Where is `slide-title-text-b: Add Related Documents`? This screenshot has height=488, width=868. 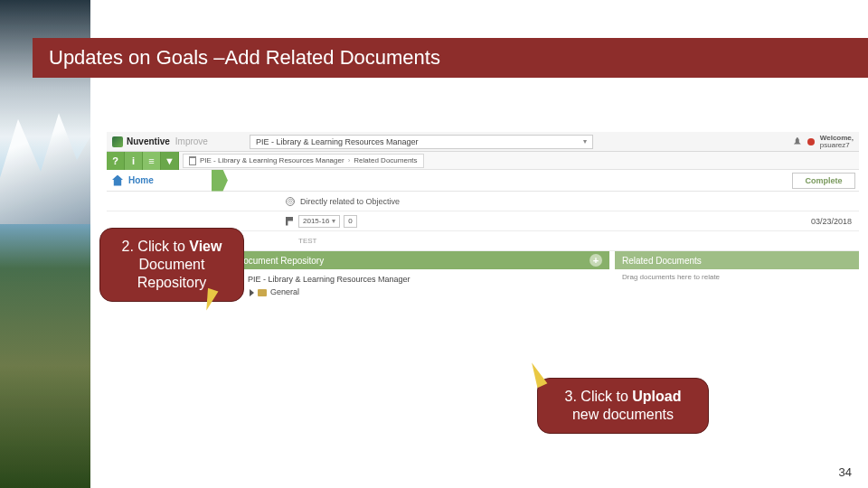 slide-title-text-b: Add Related Documents is located at coordinates (332, 58).